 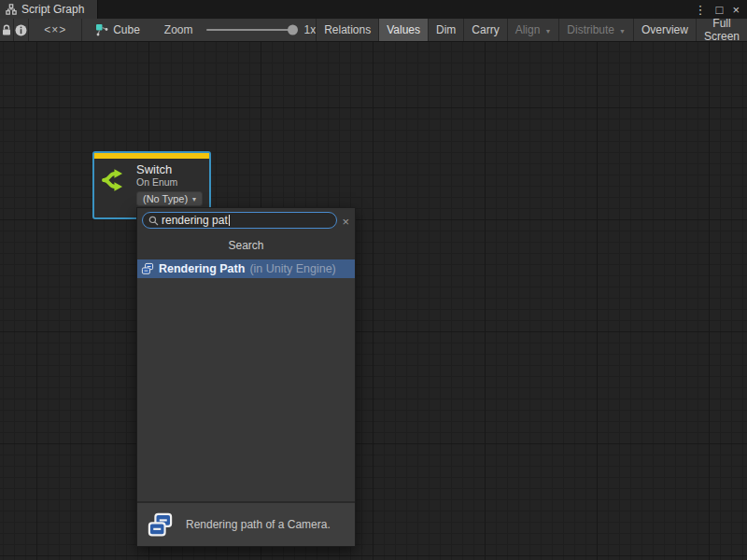 What do you see at coordinates (153, 220) in the screenshot?
I see `search-icon` at bounding box center [153, 220].